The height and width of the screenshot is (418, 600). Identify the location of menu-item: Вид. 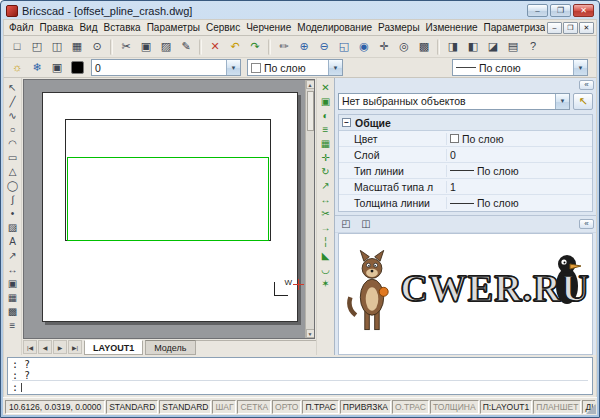
(88, 28).